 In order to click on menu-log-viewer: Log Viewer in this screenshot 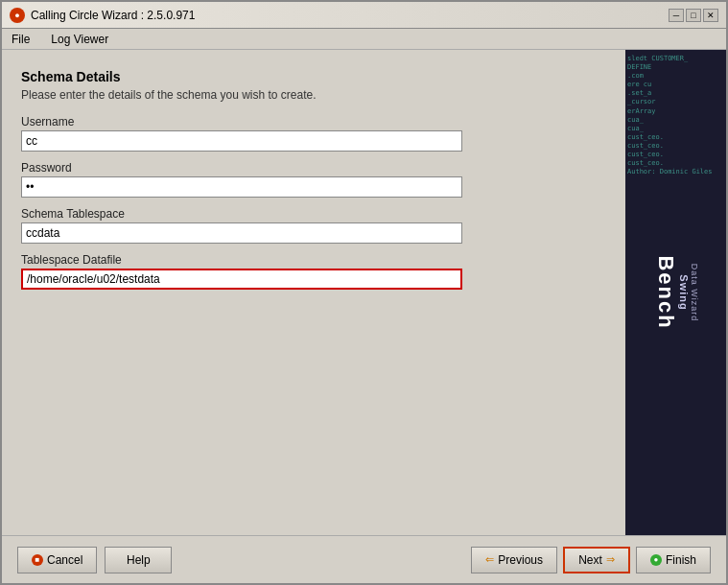, I will do `click(80, 39)`.